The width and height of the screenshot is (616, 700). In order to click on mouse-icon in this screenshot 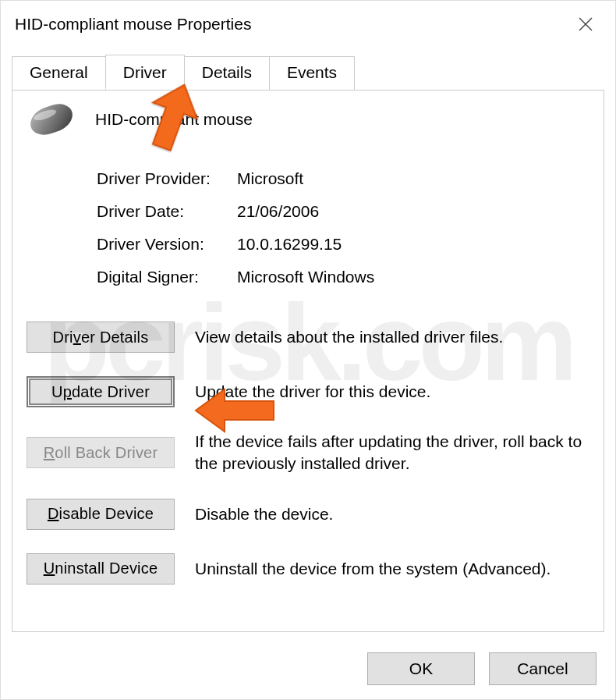, I will do `click(51, 120)`.